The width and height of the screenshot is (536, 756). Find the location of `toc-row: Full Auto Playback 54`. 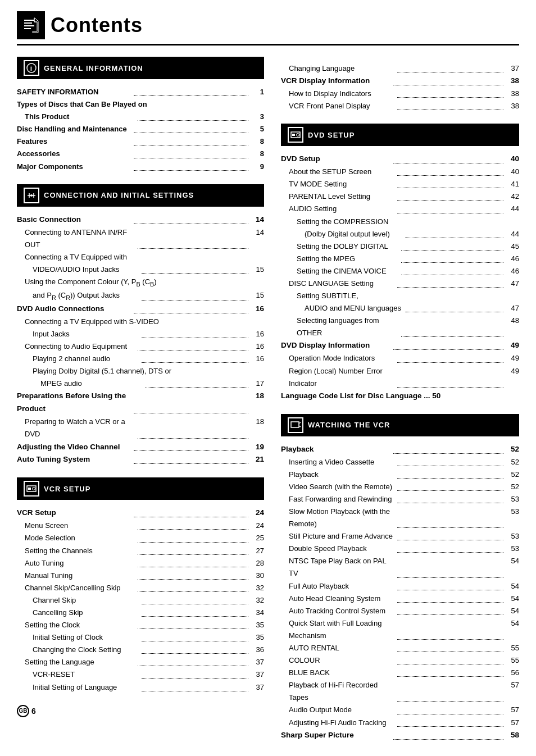

toc-row: Full Auto Playback 54 is located at coordinates (400, 586).